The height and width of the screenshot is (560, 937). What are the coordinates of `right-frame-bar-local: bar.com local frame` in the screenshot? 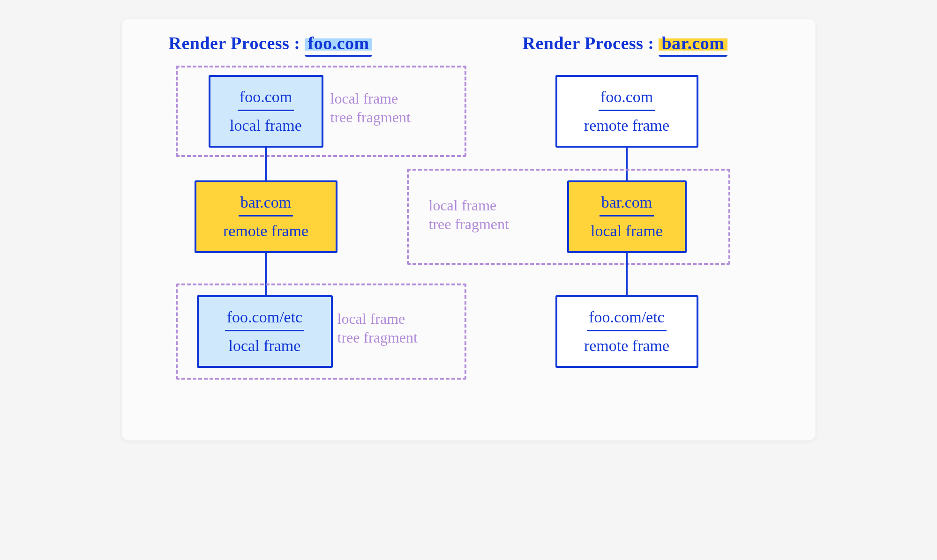 It's located at (627, 217).